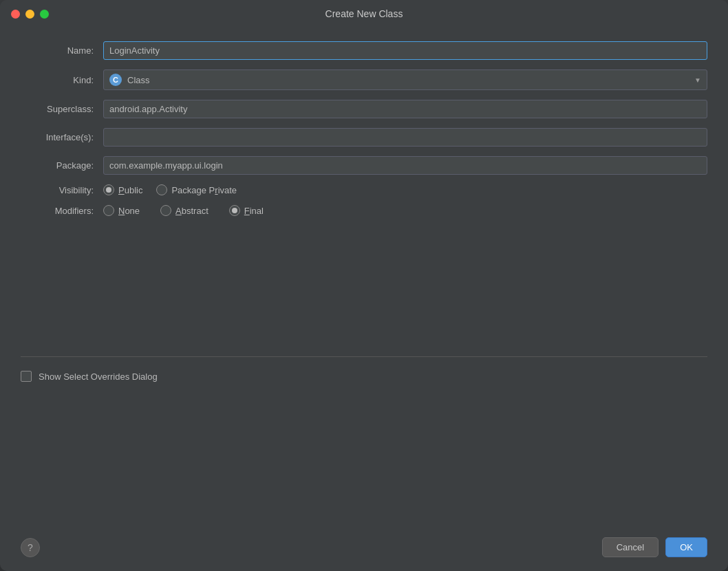 Image resolution: width=728 pixels, height=571 pixels. What do you see at coordinates (405, 80) in the screenshot?
I see `kind-dropdown: C Class ▼` at bounding box center [405, 80].